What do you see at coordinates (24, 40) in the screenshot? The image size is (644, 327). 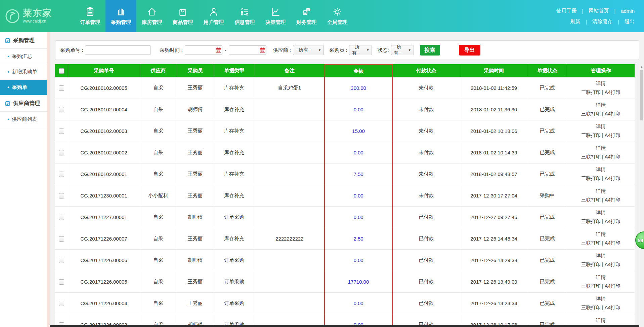 I see `sidebar-section-title: 采购管理` at bounding box center [24, 40].